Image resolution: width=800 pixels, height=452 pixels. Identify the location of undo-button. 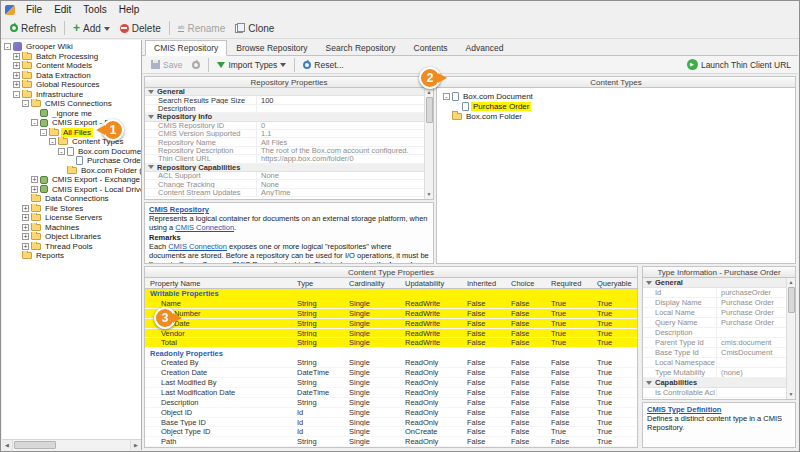
(196, 65).